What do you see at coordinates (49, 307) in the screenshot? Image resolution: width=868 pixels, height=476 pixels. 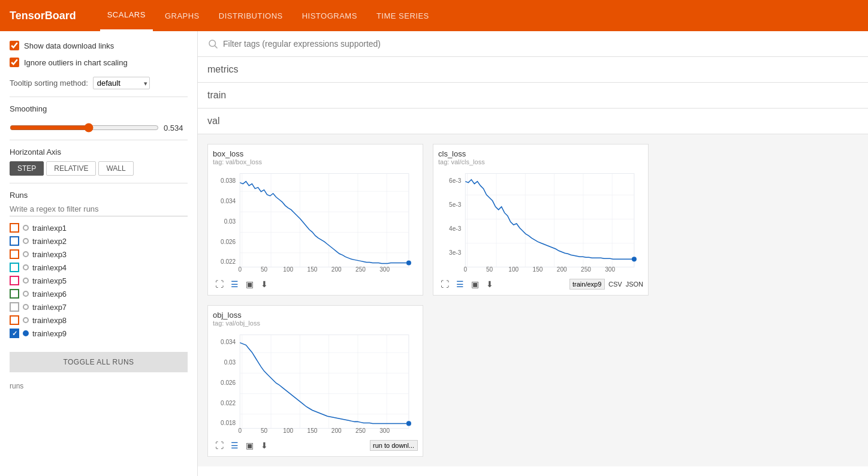 I see `run-label-exp7: train\exp7` at bounding box center [49, 307].